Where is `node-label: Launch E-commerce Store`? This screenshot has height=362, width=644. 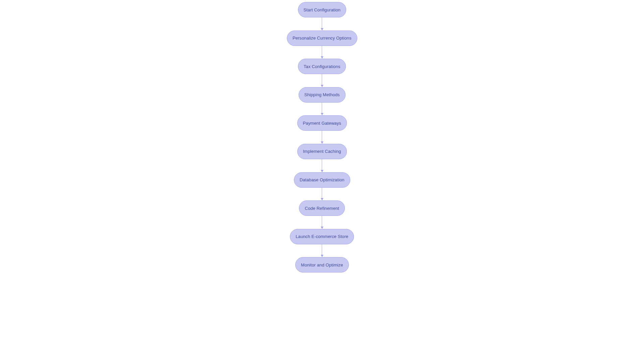 node-label: Launch E-commerce Store is located at coordinates (322, 237).